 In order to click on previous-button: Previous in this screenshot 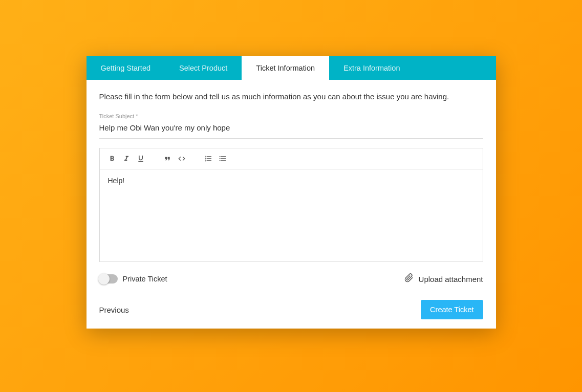, I will do `click(114, 310)`.